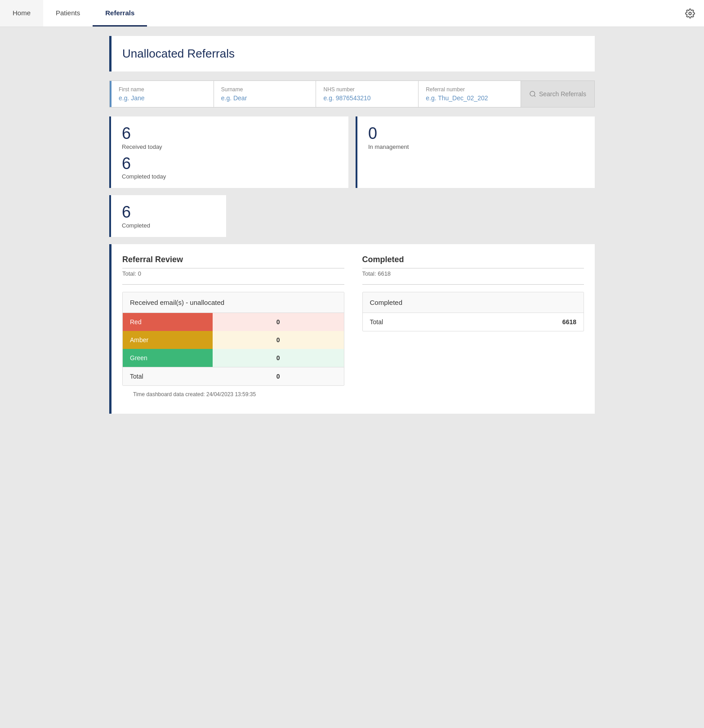 The height and width of the screenshot is (728, 704). What do you see at coordinates (233, 358) in the screenshot?
I see `green-row: Green 0` at bounding box center [233, 358].